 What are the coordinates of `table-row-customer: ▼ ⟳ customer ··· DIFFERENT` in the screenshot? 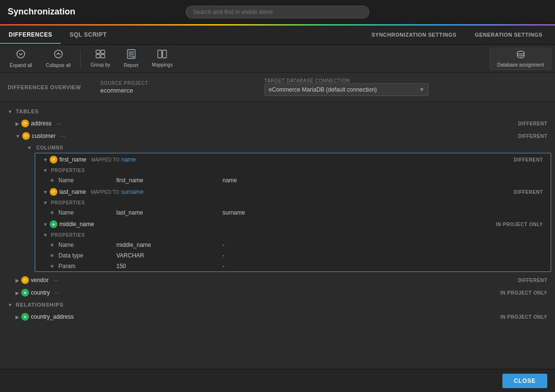 It's located at (278, 136).